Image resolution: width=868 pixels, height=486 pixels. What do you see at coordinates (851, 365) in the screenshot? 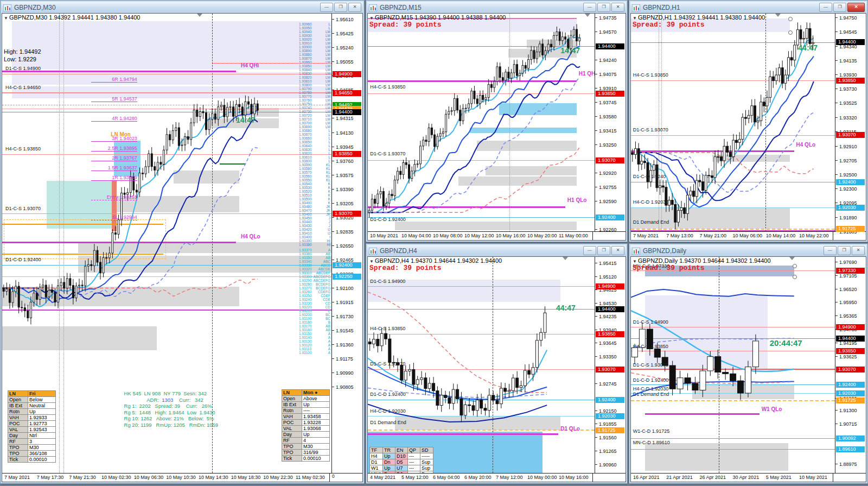
I see `price-scale: 1.976901.971051.965201.959501.953651.947…` at bounding box center [851, 365].